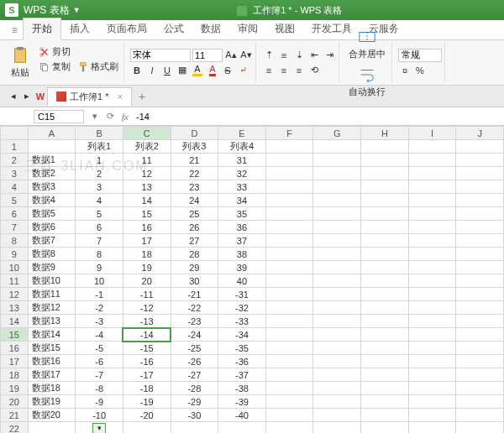 This screenshot has width=504, height=433. Describe the element at coordinates (99, 133) in the screenshot. I see `col-header: B` at that location.